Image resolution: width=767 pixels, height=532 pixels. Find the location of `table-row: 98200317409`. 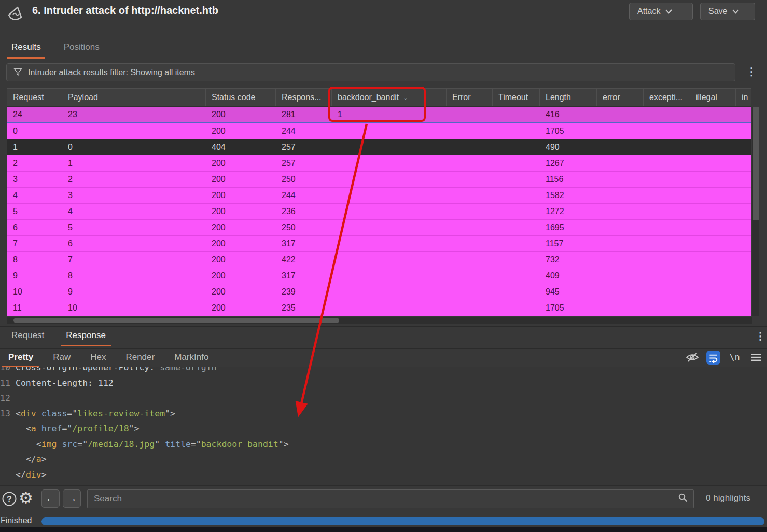

table-row: 98200317409 is located at coordinates (380, 276).